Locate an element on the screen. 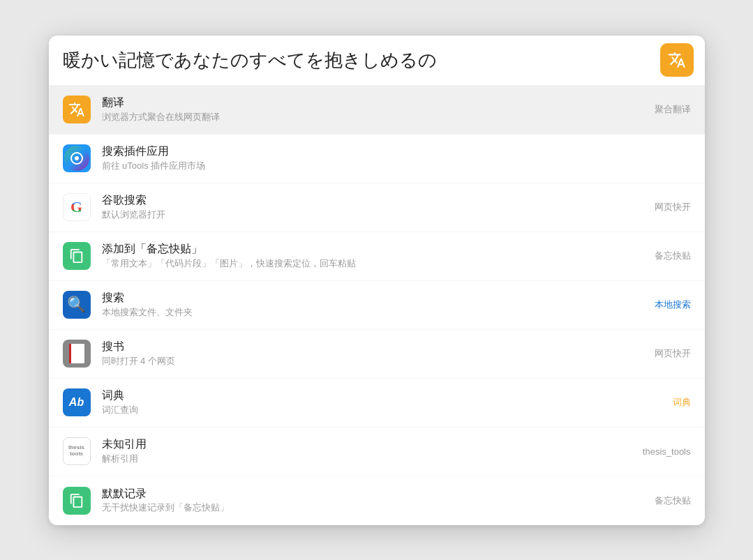 The height and width of the screenshot is (560, 753). item-text: 添加到「备忘快贴」 「常用文本」「代码片段」「图片」，快速搜索定位，回车粘贴 is located at coordinates (373, 256).